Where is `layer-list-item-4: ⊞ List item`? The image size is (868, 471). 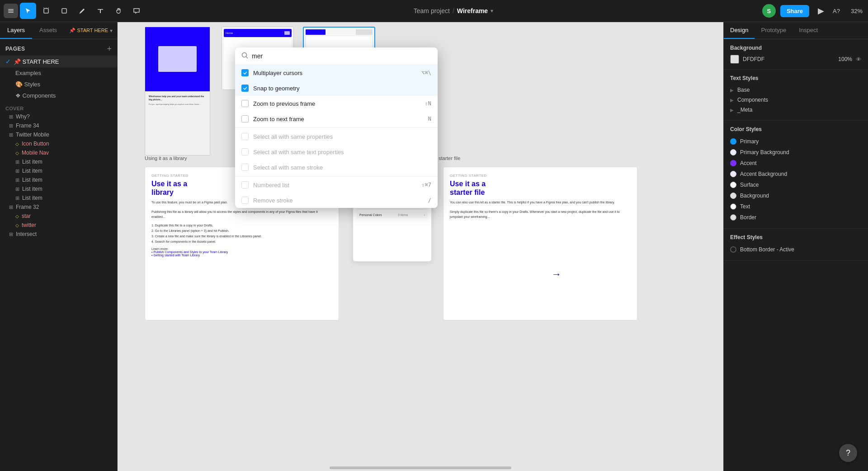
layer-list-item-4: ⊞ List item is located at coordinates (61, 189).